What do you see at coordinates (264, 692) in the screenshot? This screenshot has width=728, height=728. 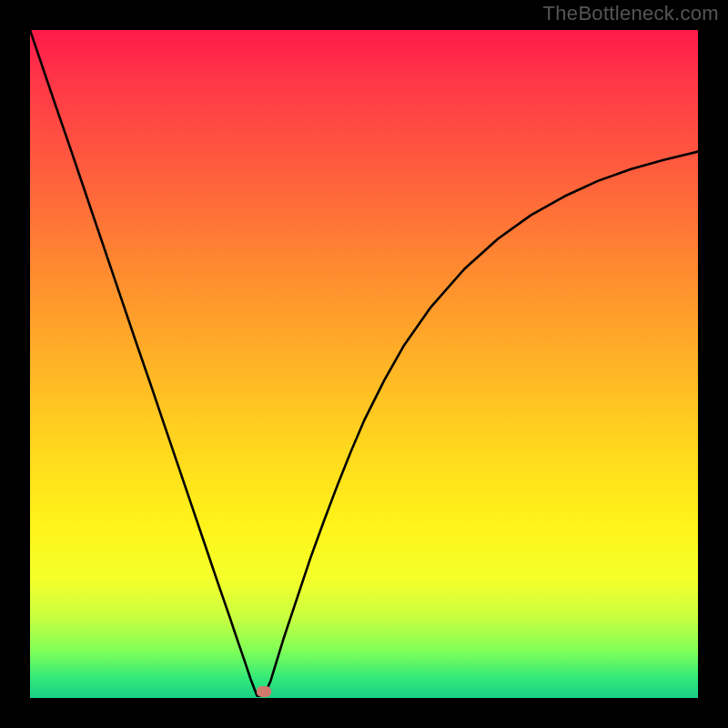 I see `sweet-spot-marker` at bounding box center [264, 692].